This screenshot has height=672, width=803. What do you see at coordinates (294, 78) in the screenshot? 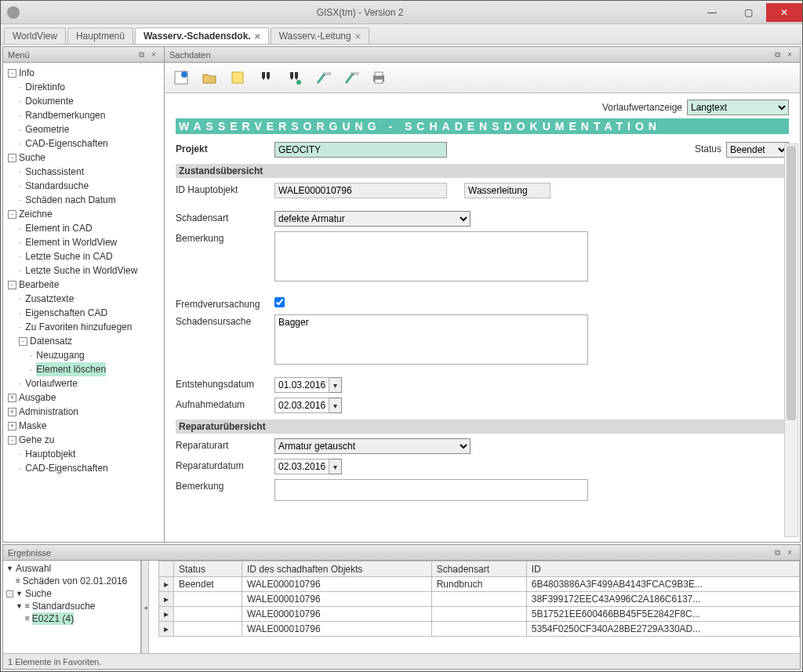
I see `tool-search2-button` at bounding box center [294, 78].